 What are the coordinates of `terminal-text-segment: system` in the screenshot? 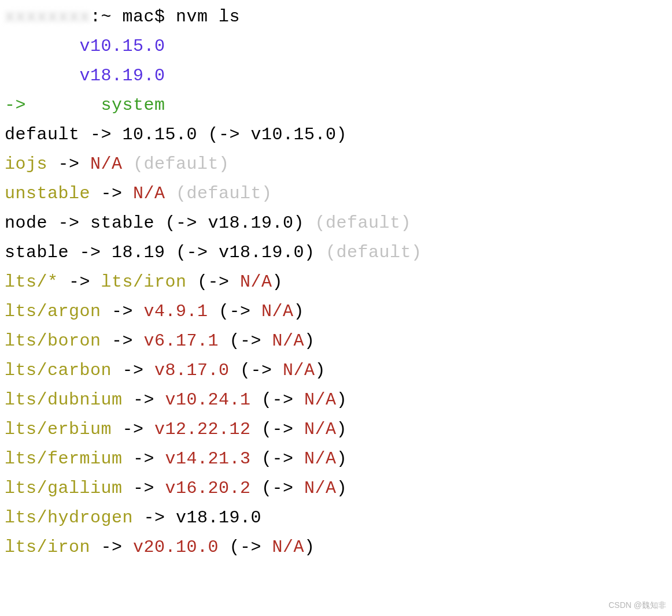 It's located at (133, 105).